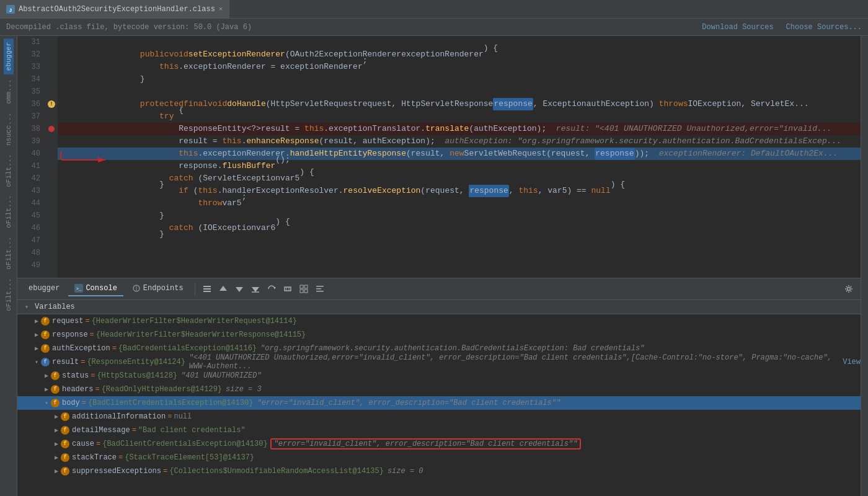 This screenshot has height=496, width=868. What do you see at coordinates (45, 321) in the screenshot?
I see `request-icon: f` at bounding box center [45, 321].